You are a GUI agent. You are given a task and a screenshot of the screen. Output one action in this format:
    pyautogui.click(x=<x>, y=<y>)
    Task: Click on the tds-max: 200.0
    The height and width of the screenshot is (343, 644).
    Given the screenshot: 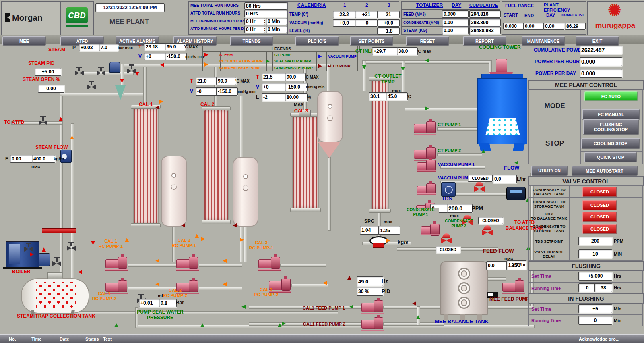 What is the action you would take?
    pyautogui.click(x=460, y=208)
    